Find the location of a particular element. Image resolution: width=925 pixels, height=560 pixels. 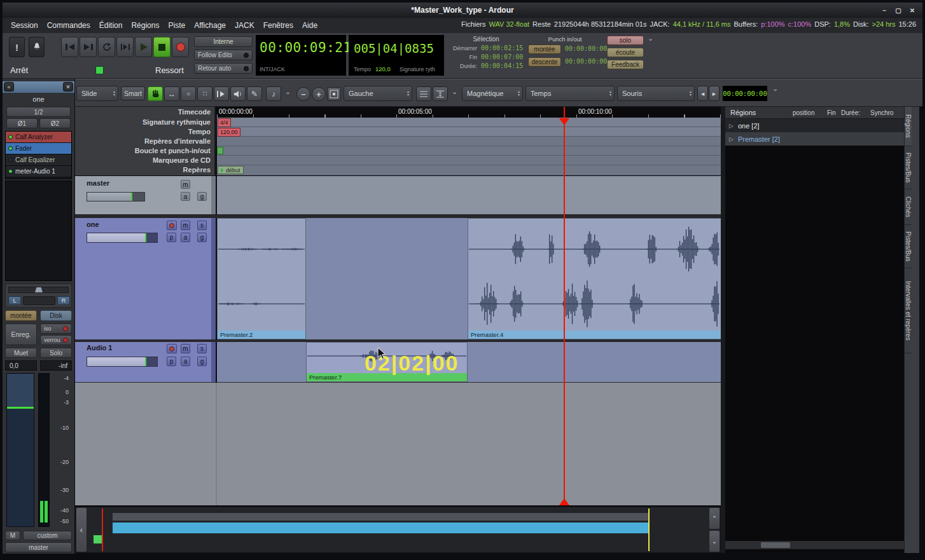

track-lane-audio1: Premaster.7 02|02|00 is located at coordinates (469, 362).